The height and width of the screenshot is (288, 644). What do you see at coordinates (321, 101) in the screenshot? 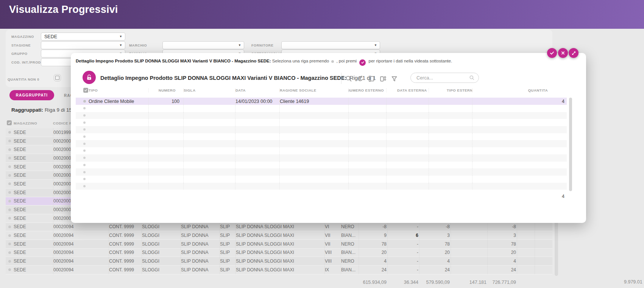
I see `modal-selected-row: Ordine Cliente Mobile 100 14/01/2023 00:…` at bounding box center [321, 101].